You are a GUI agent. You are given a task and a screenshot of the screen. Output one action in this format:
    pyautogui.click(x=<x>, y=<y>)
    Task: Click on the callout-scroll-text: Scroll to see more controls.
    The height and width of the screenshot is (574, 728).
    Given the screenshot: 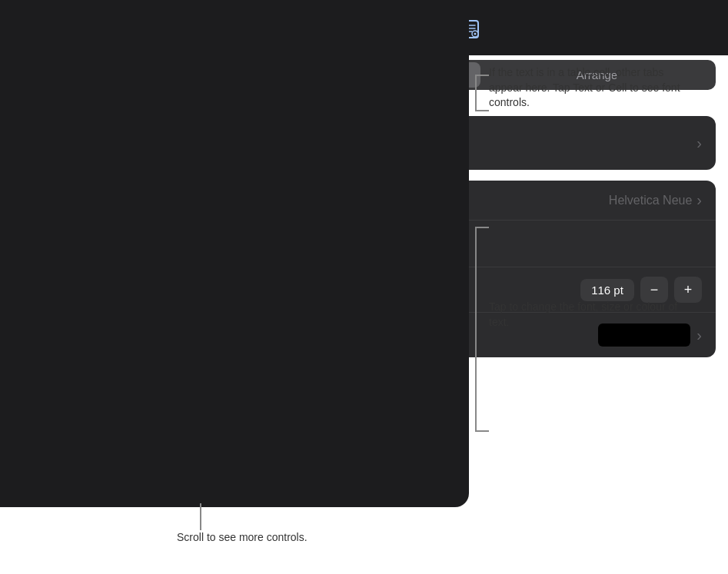 What is the action you would take?
    pyautogui.click(x=242, y=538)
    